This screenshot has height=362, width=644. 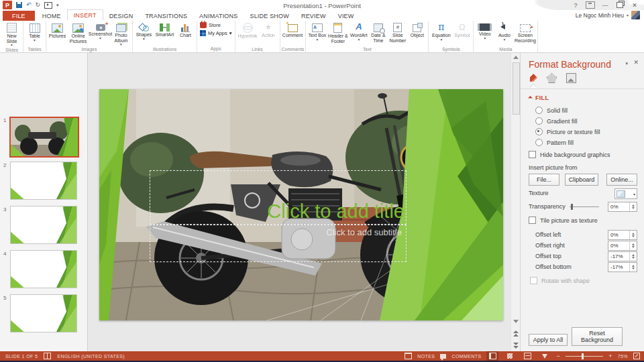 What do you see at coordinates (564, 220) in the screenshot?
I see `tile-picture-checkbox: Tile picture as texture` at bounding box center [564, 220].